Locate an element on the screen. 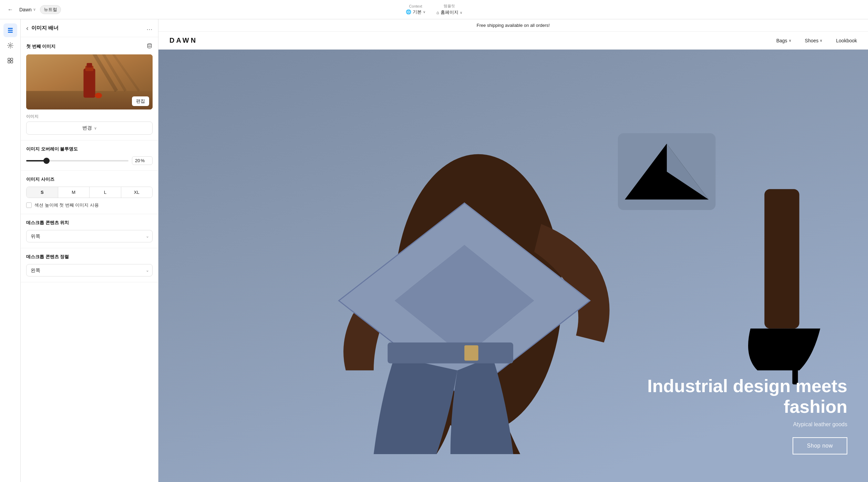 This screenshot has width=868, height=482. overlay-value-text: 20 is located at coordinates (137, 160).